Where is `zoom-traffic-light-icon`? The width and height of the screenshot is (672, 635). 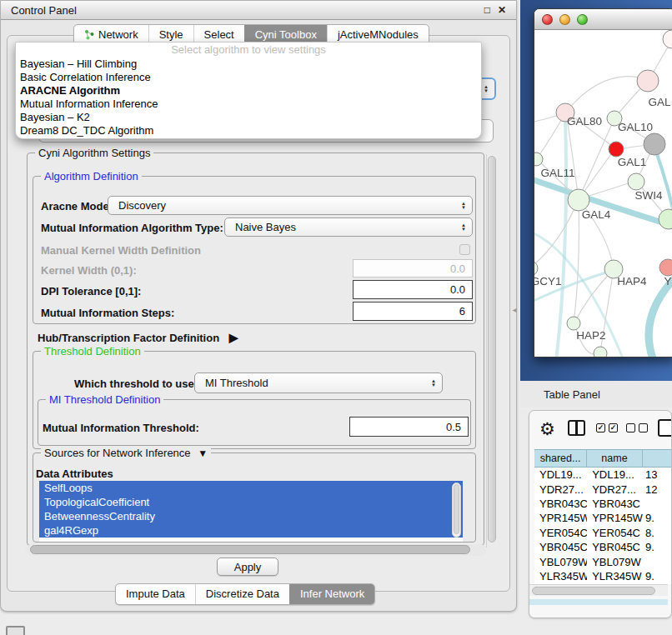 zoom-traffic-light-icon is located at coordinates (582, 20).